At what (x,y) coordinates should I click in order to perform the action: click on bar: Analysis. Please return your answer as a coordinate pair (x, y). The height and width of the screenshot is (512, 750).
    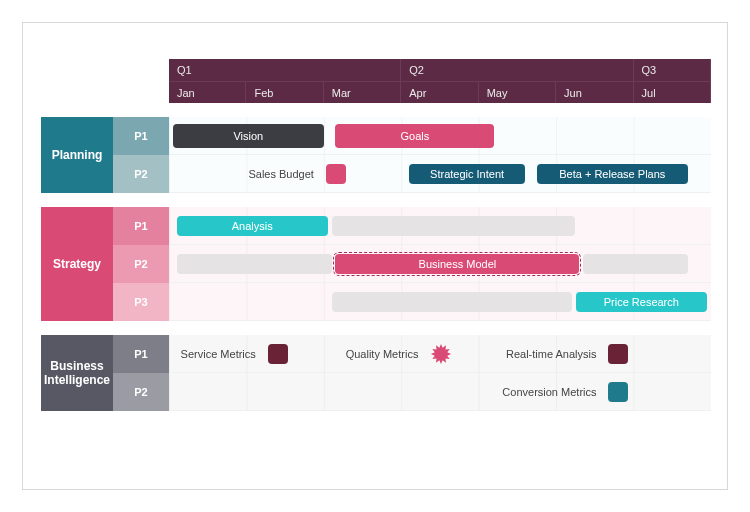
    Looking at the image, I should click on (252, 226).